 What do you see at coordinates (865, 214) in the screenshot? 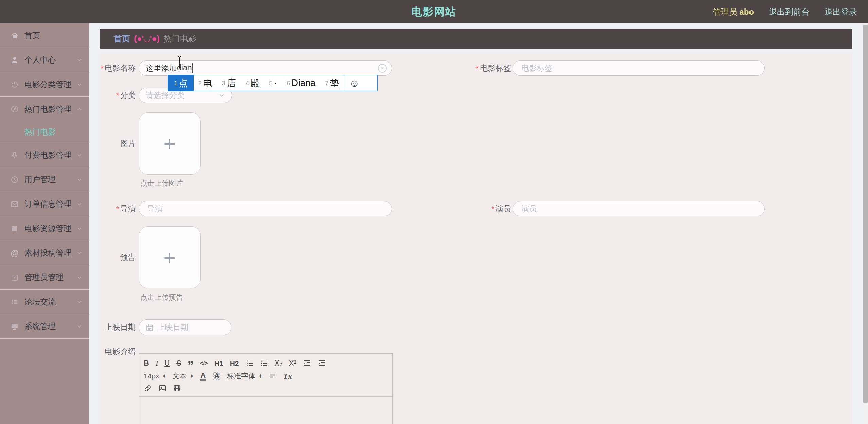
I see `scrollbar-thumb` at bounding box center [865, 214].